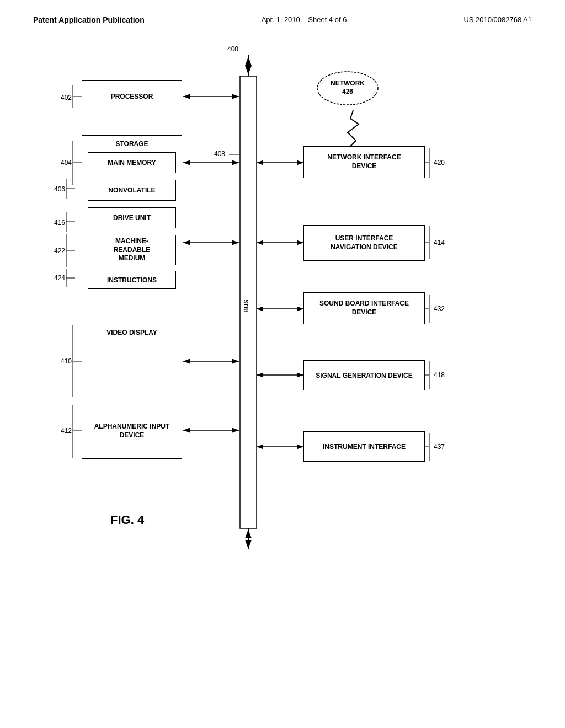  Describe the element at coordinates (364, 375) in the screenshot. I see `signal-generation-box: SIGNAL GENERATION DEVICE` at that location.